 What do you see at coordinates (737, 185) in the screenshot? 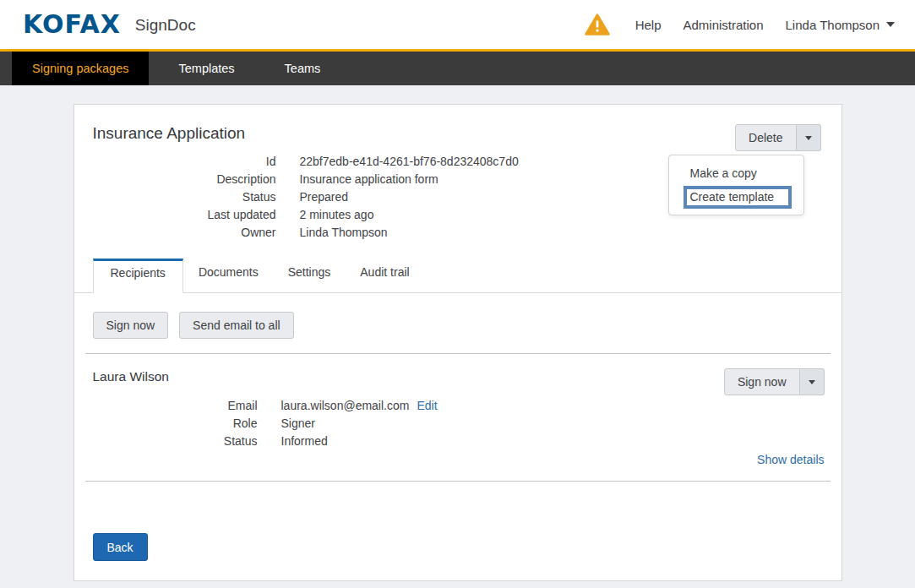
I see `package-actions-menu: Make a copy Create template` at bounding box center [737, 185].